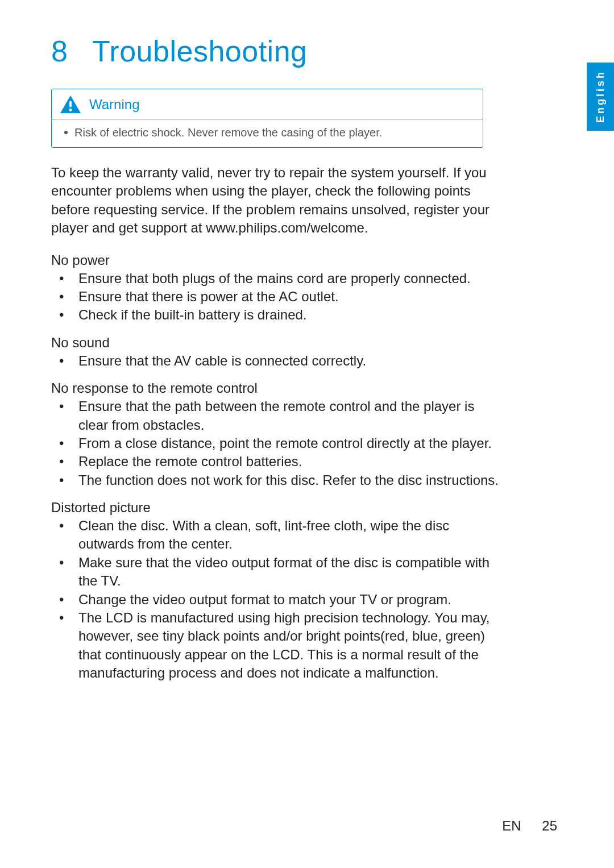  I want to click on list-item: Change the video output format to match …, so click(276, 600).